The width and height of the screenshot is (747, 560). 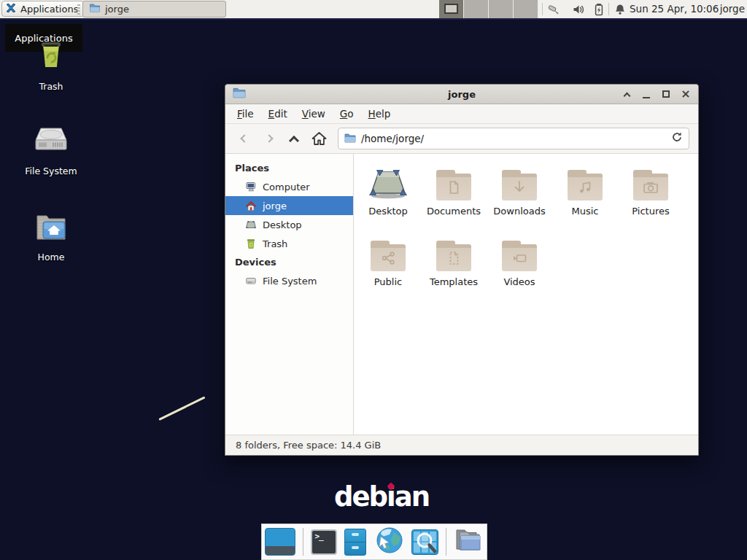 What do you see at coordinates (289, 244) in the screenshot?
I see `sidebar-item-trash: Trash` at bounding box center [289, 244].